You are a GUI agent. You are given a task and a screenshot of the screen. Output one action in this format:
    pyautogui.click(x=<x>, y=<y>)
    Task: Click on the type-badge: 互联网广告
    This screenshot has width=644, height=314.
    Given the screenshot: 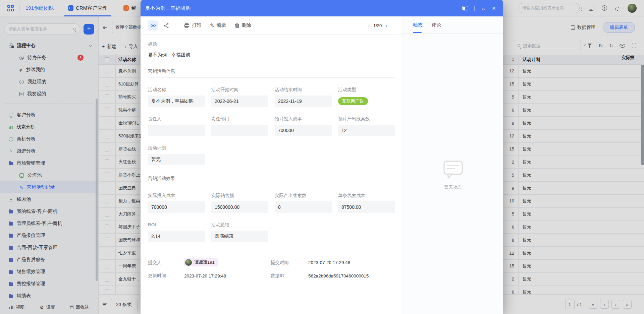 What is the action you would take?
    pyautogui.click(x=353, y=101)
    